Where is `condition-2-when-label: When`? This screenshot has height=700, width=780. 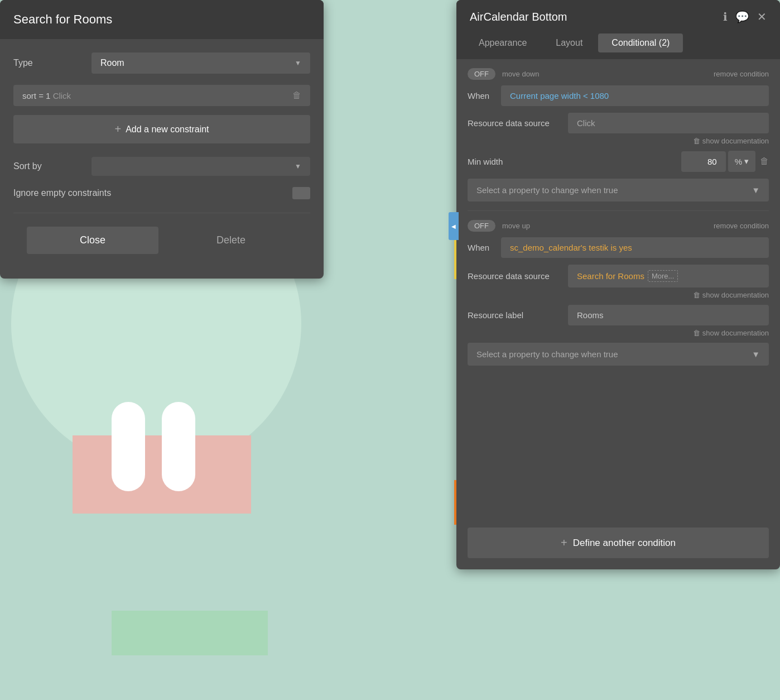 condition-2-when-label: When is located at coordinates (484, 248).